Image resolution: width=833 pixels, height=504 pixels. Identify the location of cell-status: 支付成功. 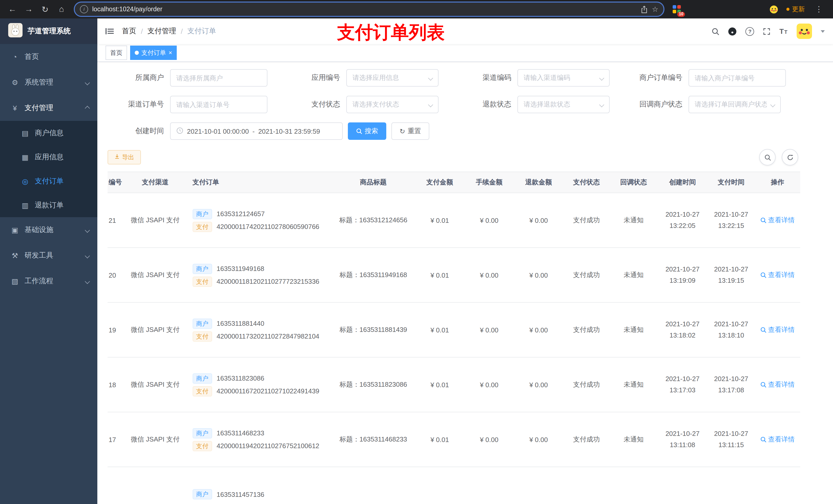
(586, 385).